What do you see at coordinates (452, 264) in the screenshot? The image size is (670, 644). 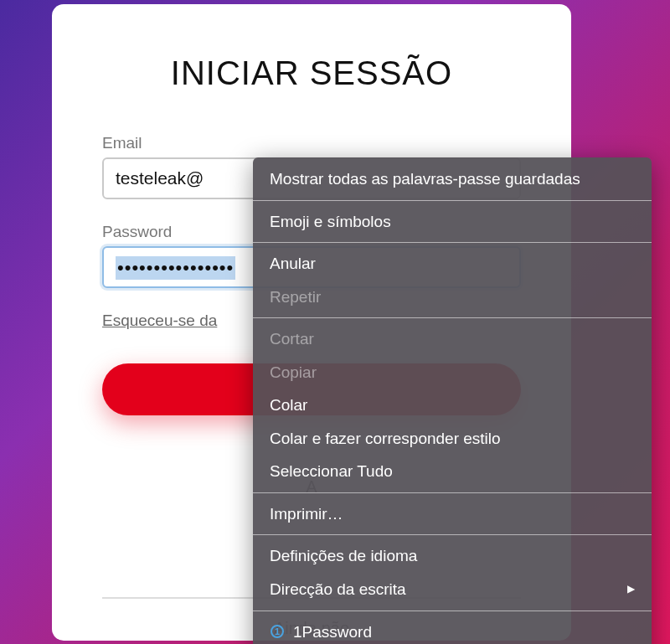 I see `ctx-undo: Anular` at bounding box center [452, 264].